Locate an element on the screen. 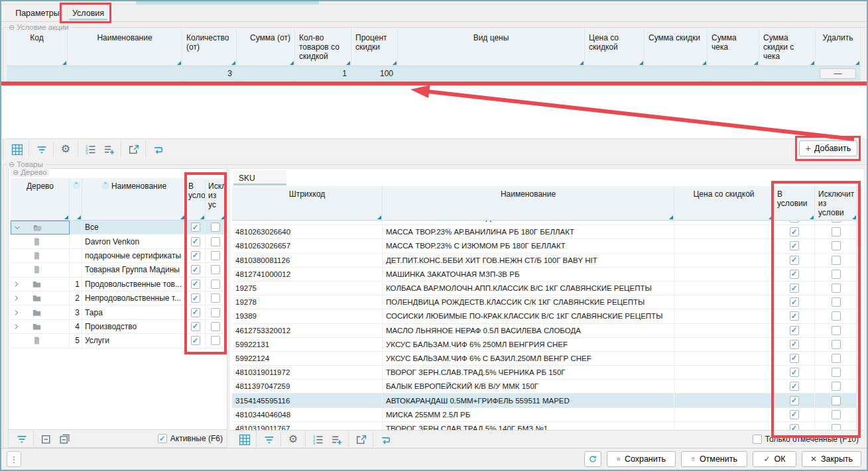 This screenshot has width=868, height=471. sku-name: ТВОРОГ ЗЕРН.СЛАВ.ТРАД.5% ЧЕРНИКА РБ 150Г is located at coordinates (528, 372).